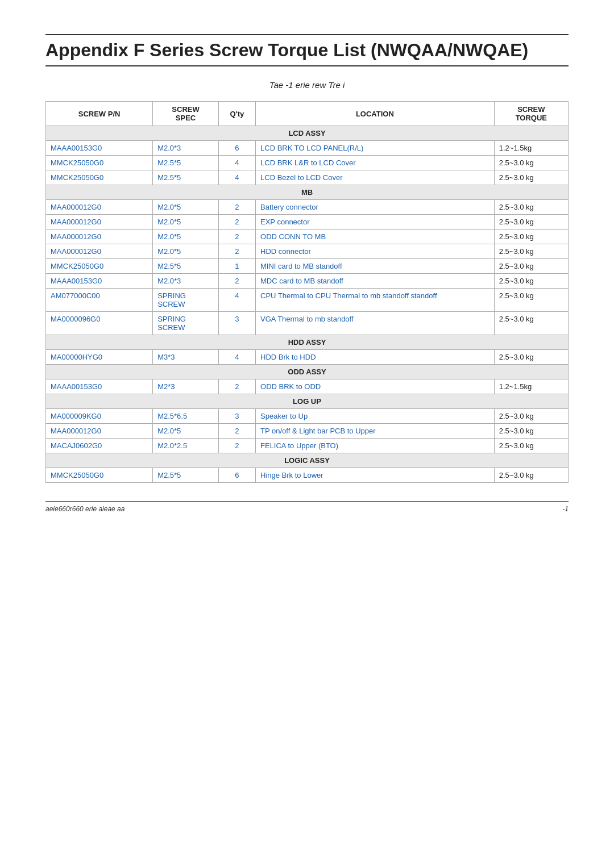 The image size is (614, 868). Describe the element at coordinates (375, 431) in the screenshot. I see `location-cell: TP on/off & Light bar PCB to Upper` at that location.